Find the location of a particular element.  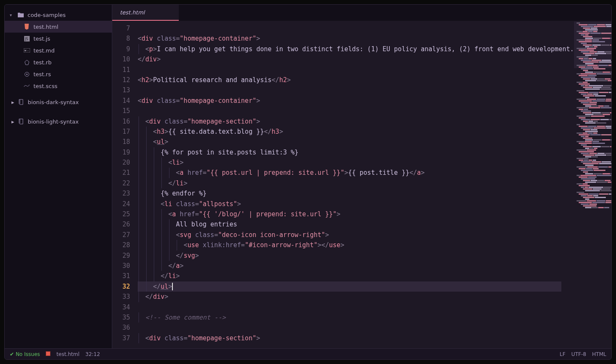

status-encoding: UTF-8 is located at coordinates (579, 354).